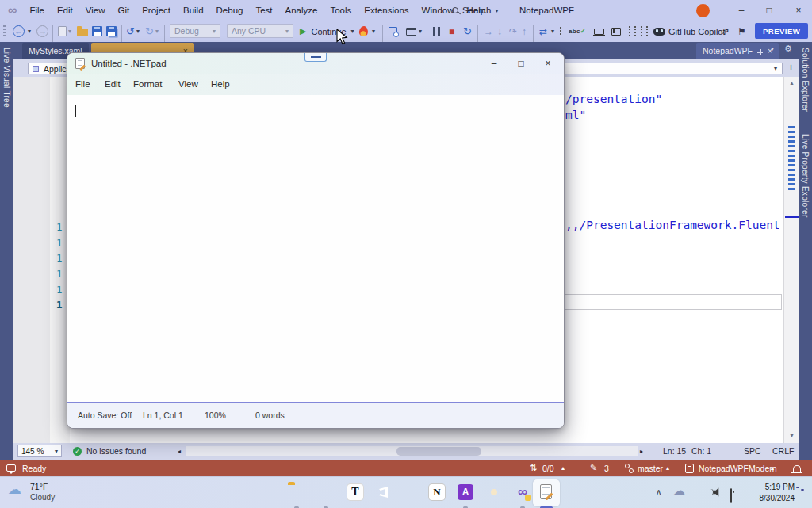 This screenshot has height=508, width=812. I want to click on hot-reload-button, so click(363, 32).